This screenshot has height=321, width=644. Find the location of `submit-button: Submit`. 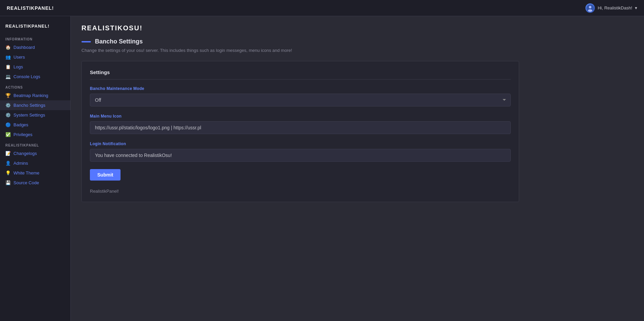

submit-button: Submit is located at coordinates (105, 175).